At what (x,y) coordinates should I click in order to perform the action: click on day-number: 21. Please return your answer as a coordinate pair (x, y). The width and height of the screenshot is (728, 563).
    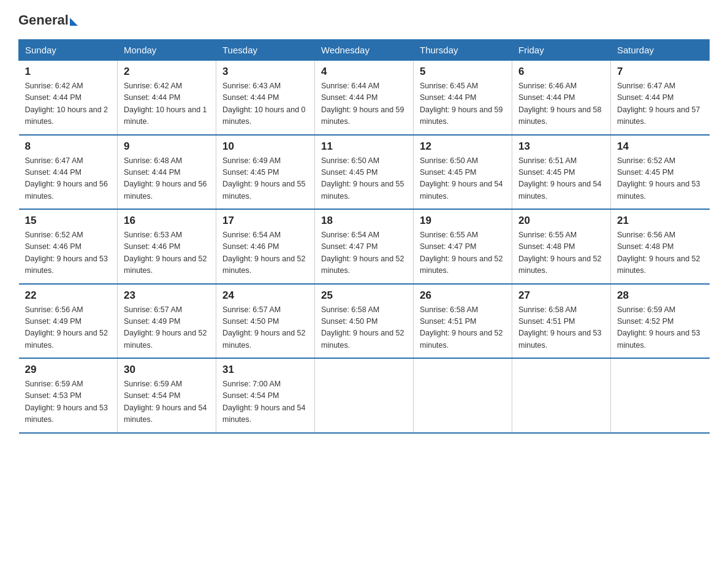
    Looking at the image, I should click on (661, 221).